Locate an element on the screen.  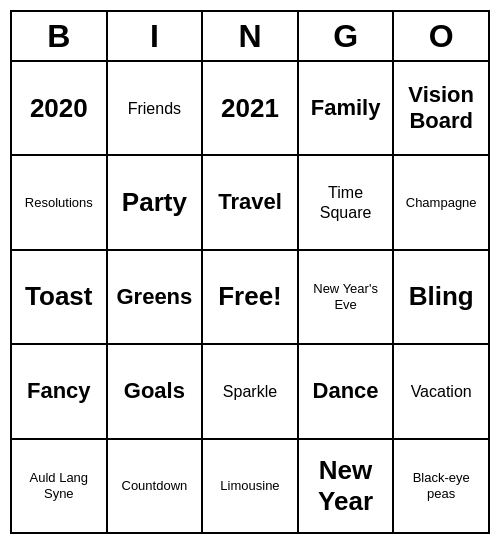
cell-text: Party is located at coordinates (154, 202).